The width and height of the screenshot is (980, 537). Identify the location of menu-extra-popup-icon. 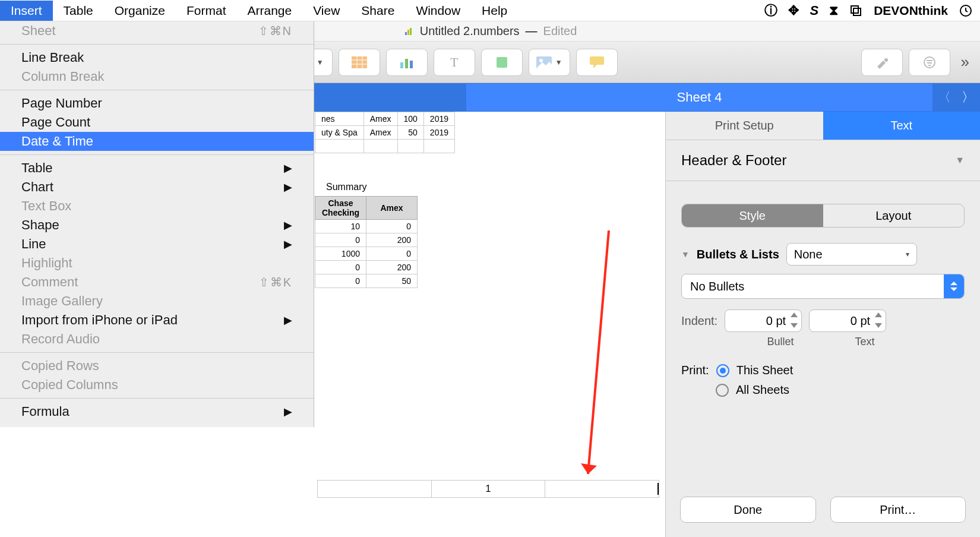
(856, 11).